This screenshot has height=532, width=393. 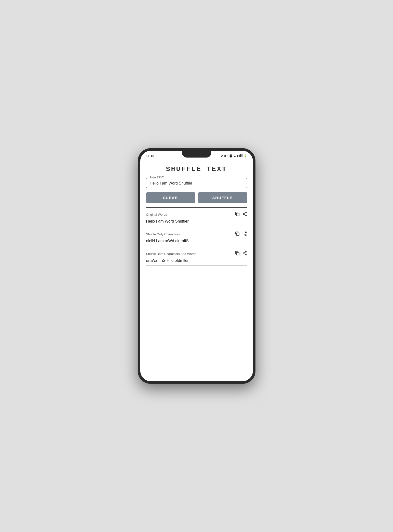 I want to click on result-text-both: eruWa I hS Hflo ofdmller, so click(x=197, y=261).